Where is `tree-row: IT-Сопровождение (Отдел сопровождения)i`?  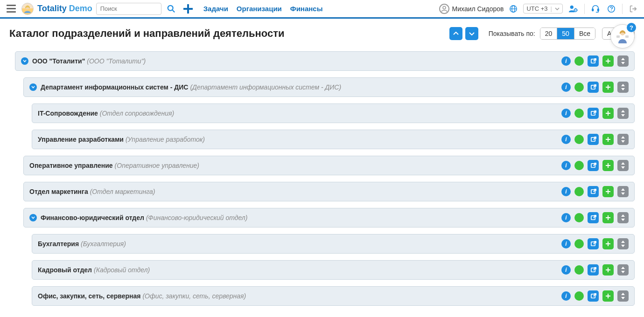
tree-row: IT-Сопровождение (Отдел сопровождения)i is located at coordinates (333, 113).